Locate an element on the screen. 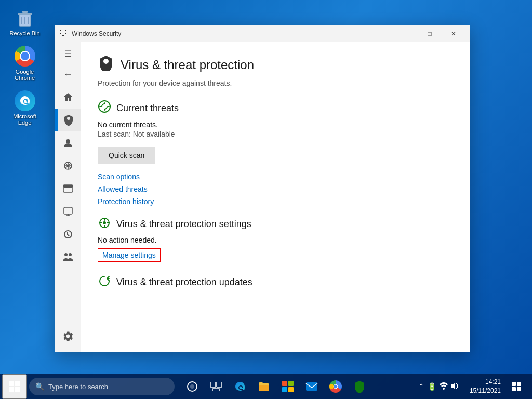 This screenshot has height=399, width=532. current-threats-header: Current threats is located at coordinates (275, 108).